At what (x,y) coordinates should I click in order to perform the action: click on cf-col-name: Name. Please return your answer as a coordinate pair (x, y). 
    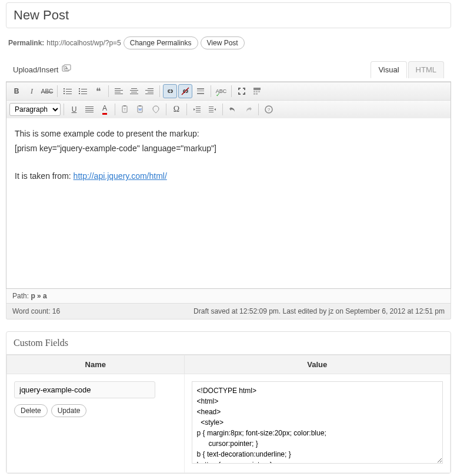
    Looking at the image, I should click on (96, 365).